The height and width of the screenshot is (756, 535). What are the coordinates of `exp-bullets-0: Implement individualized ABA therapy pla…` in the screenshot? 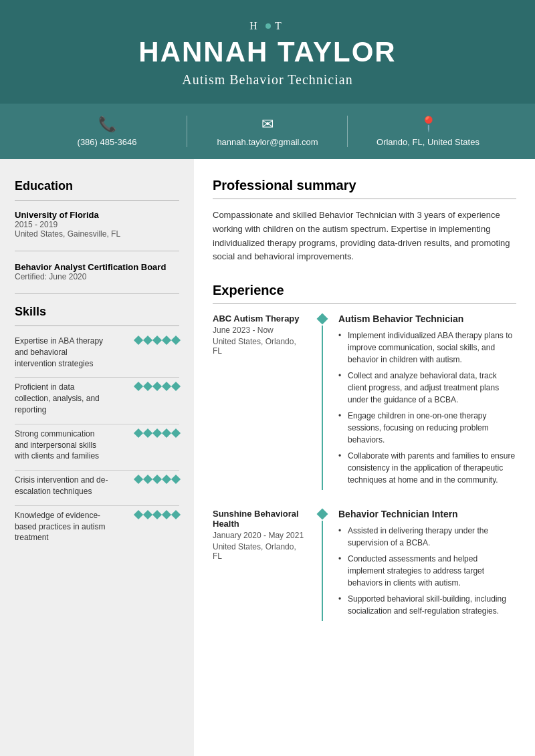 It's located at (427, 408).